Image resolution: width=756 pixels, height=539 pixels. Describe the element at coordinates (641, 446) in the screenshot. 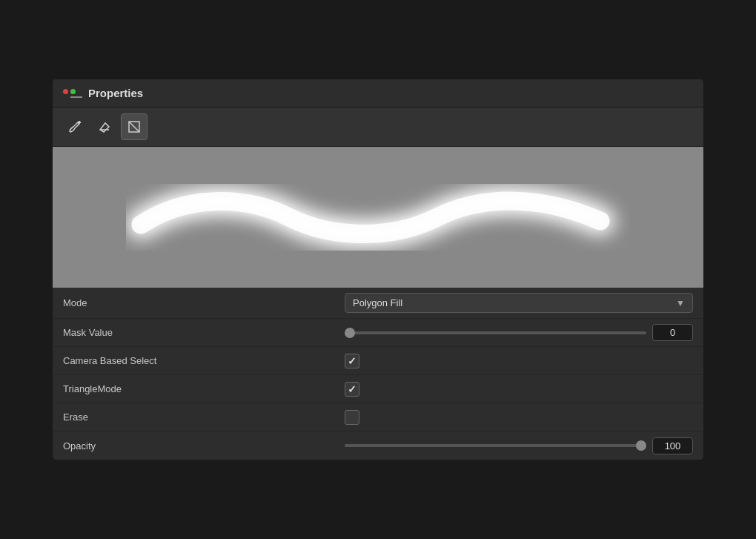

I see `opacity-slider-thumb` at that location.